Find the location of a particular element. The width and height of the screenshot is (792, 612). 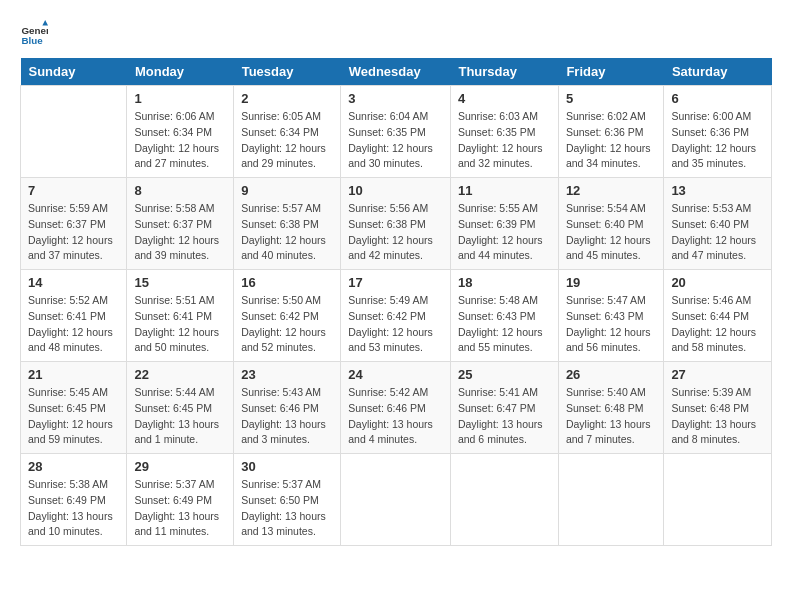

day-info: Sunrise: 5:51 AM Sunset: 6:41 PM Dayligh… is located at coordinates (180, 324).